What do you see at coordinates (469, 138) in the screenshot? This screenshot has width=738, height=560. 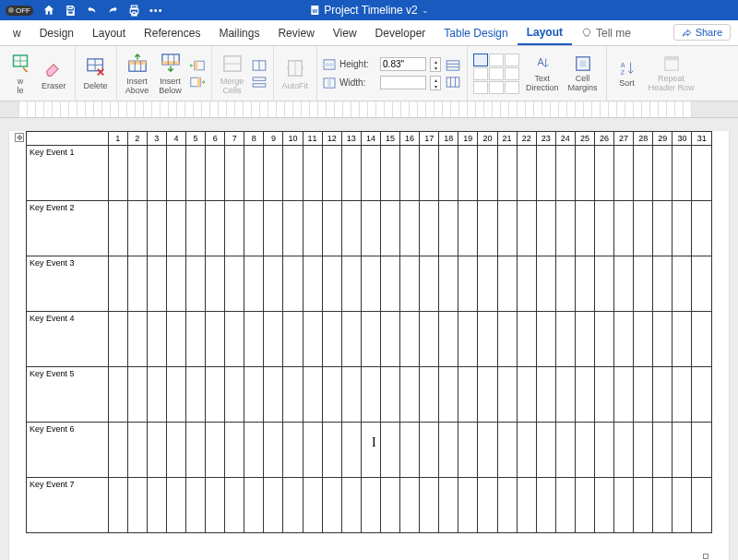 I see `day-header: 19` at bounding box center [469, 138].